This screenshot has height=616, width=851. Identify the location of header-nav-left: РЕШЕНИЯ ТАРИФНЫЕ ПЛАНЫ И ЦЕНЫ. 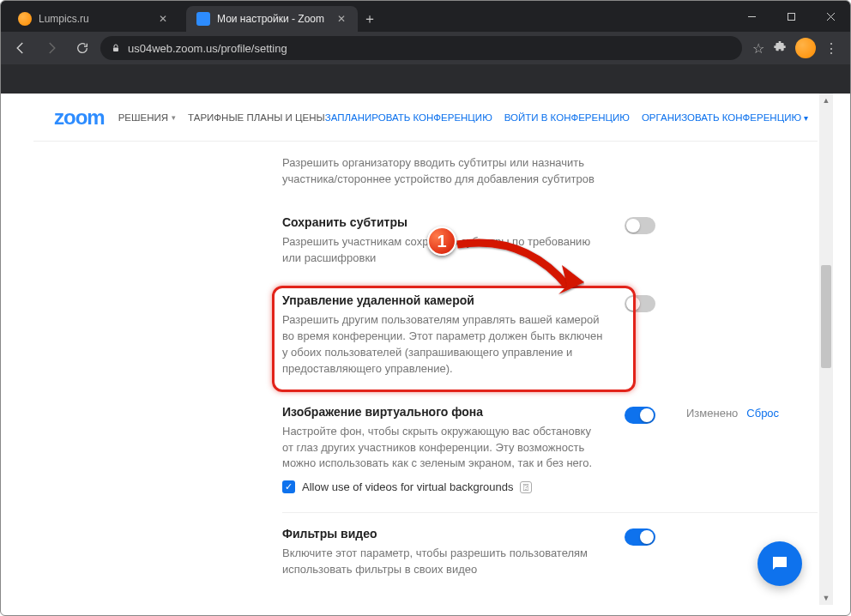
(221, 118).